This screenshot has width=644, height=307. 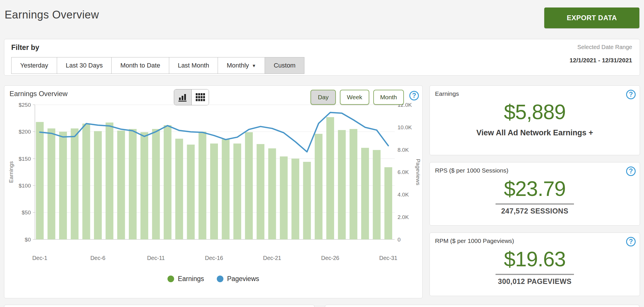 What do you see at coordinates (84, 65) in the screenshot?
I see `filter-button-last-30-days: Last 30 Days` at bounding box center [84, 65].